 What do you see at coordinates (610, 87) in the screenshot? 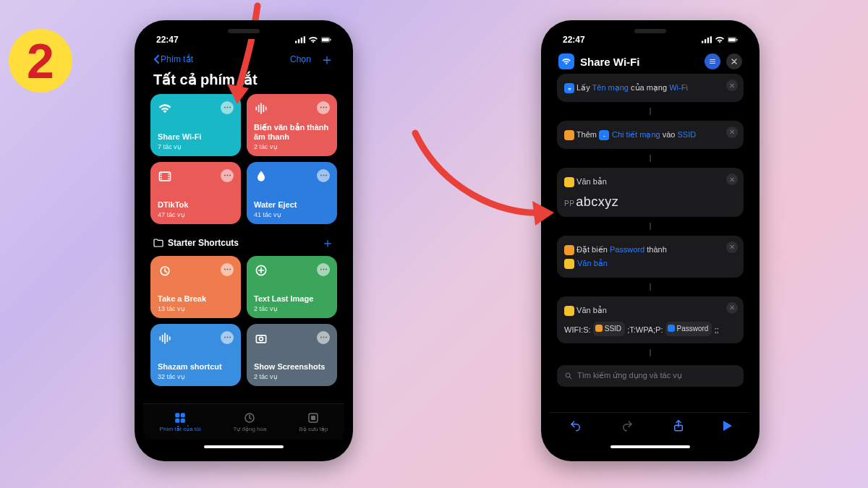
I see `token-network-name: Tên mạng` at bounding box center [610, 87].